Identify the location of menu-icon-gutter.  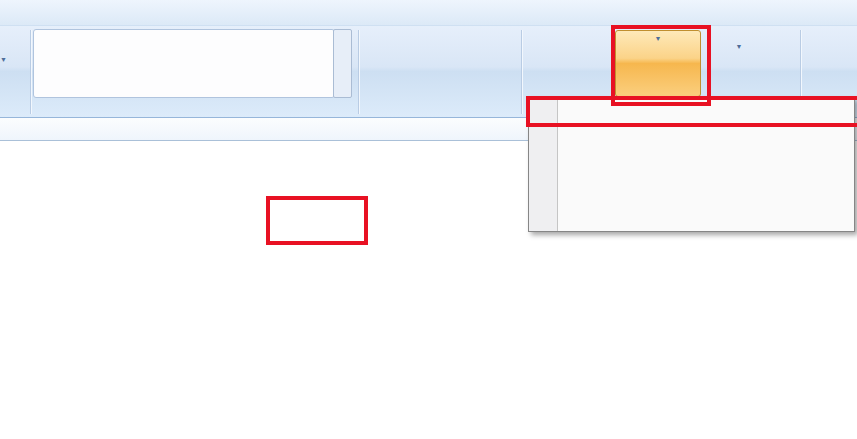
(544, 164).